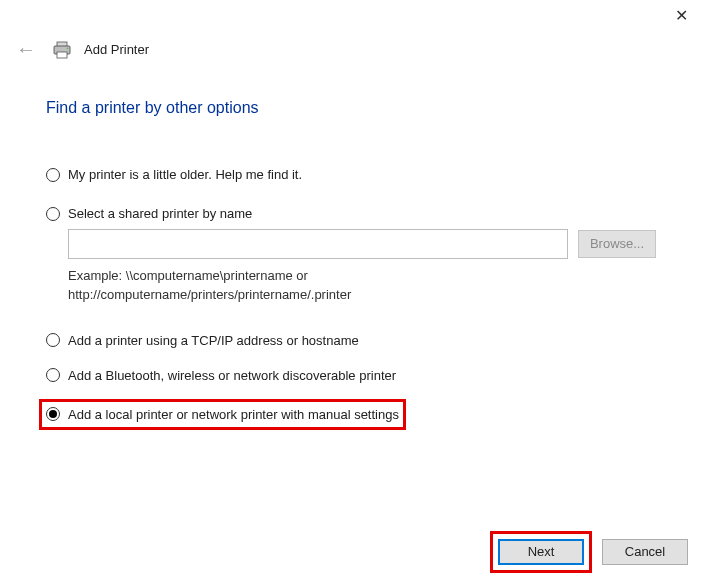 The image size is (702, 587). Describe the element at coordinates (222, 414) in the screenshot. I see `highlight-box: Add a local printer or network printer w…` at that location.